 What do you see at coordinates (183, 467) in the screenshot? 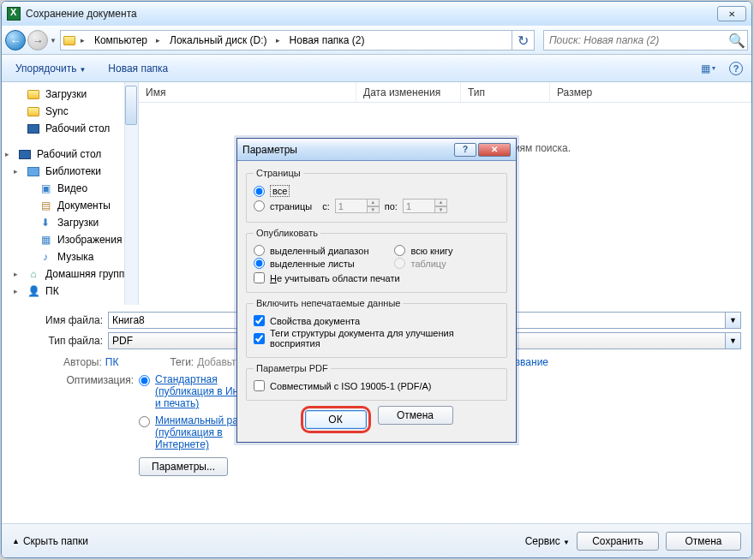
I see `parameters-button: Параметры...` at bounding box center [183, 467].